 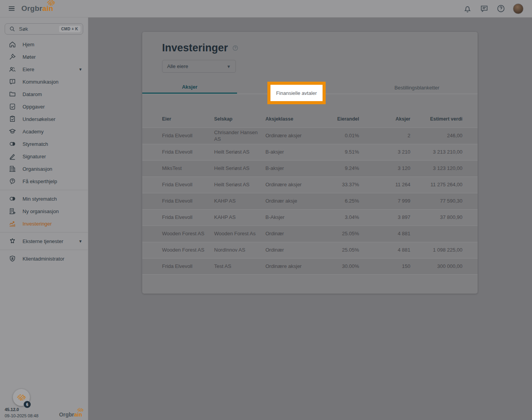 I want to click on tab-aksjer: Aksjer, so click(x=190, y=88).